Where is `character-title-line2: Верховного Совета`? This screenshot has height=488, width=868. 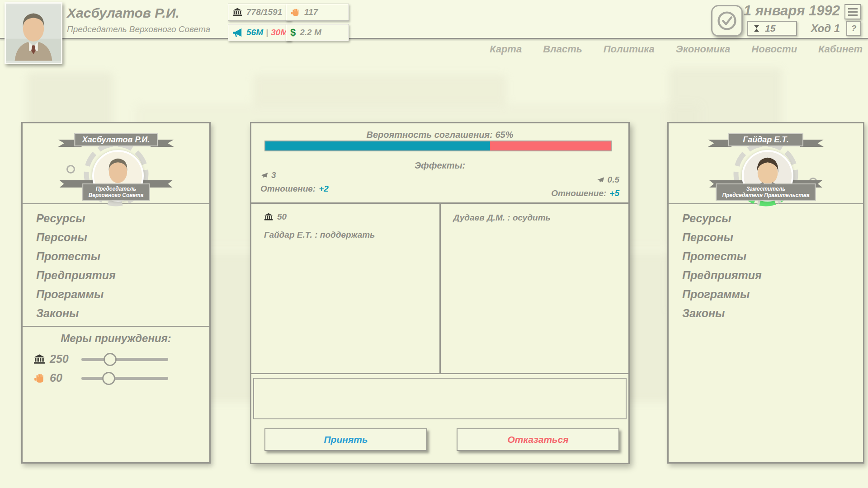
character-title-line2: Верховного Совета is located at coordinates (116, 195).